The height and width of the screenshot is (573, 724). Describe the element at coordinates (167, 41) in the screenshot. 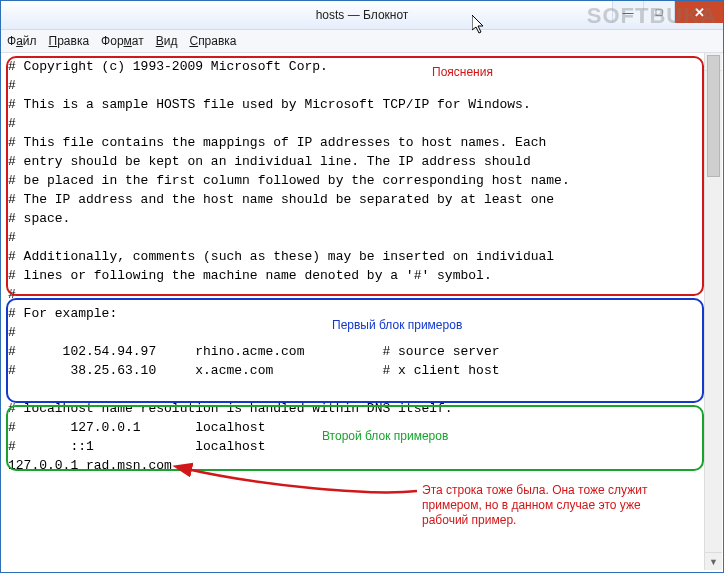

I see `menu-view: Вид` at that location.